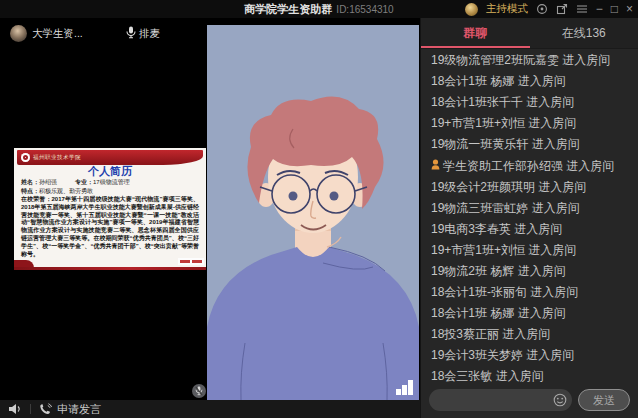 This screenshot has height=418, width=638. What do you see at coordinates (57, 158) in the screenshot?
I see `school-name: 福州职业技术学院` at bounding box center [57, 158].